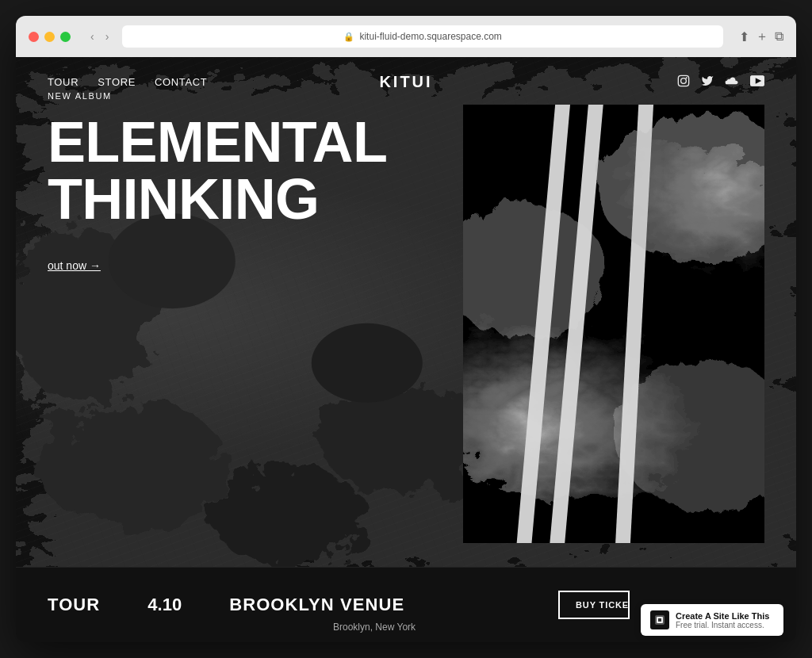 The image size is (812, 658). Describe the element at coordinates (165, 605) in the screenshot. I see `tour-date: 4.10` at that location.